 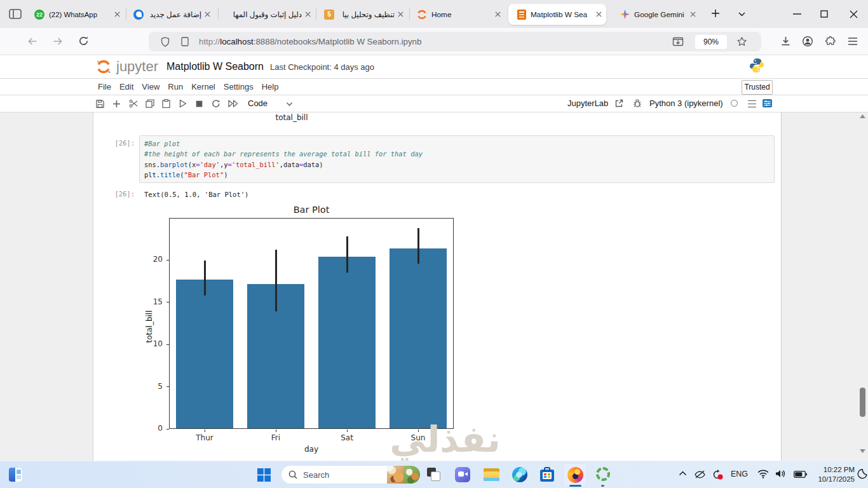 I want to click on taskbar-search: Search, so click(x=351, y=475).